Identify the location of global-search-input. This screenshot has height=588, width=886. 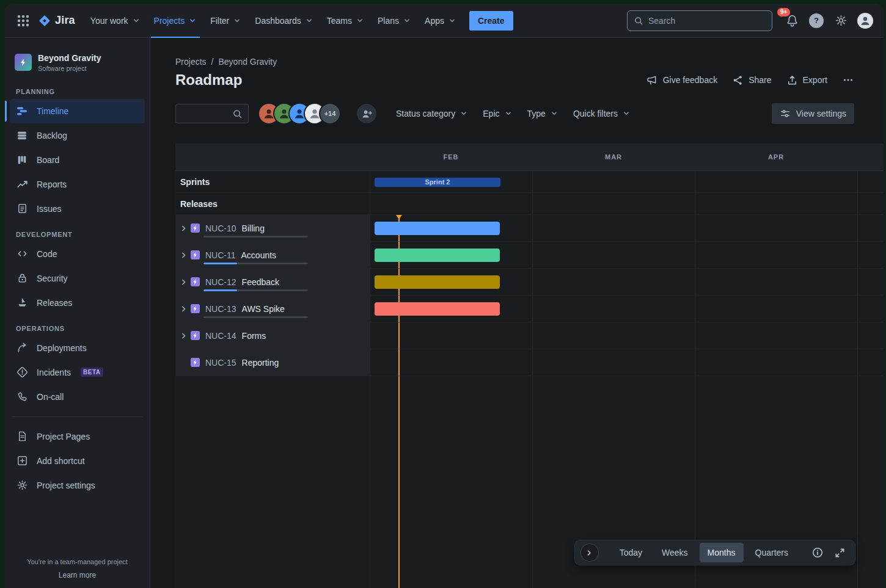
(707, 21).